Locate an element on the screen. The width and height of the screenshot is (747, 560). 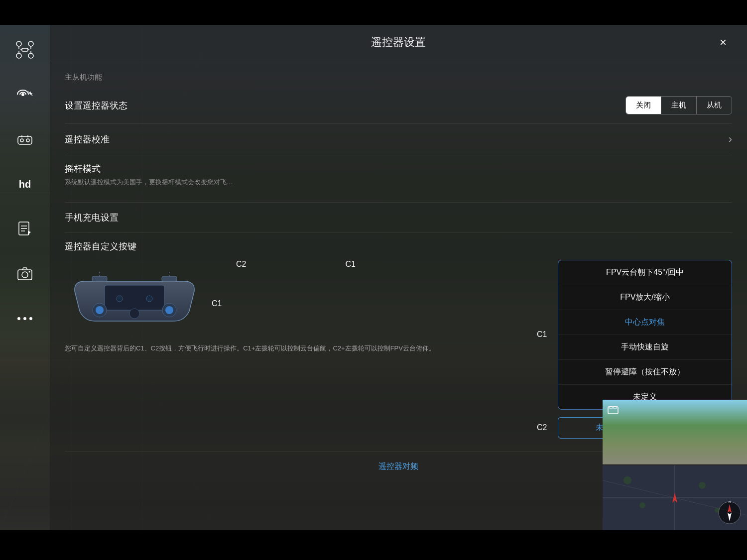
row-rc-calibrate: 遥控器校准 › is located at coordinates (398, 139).